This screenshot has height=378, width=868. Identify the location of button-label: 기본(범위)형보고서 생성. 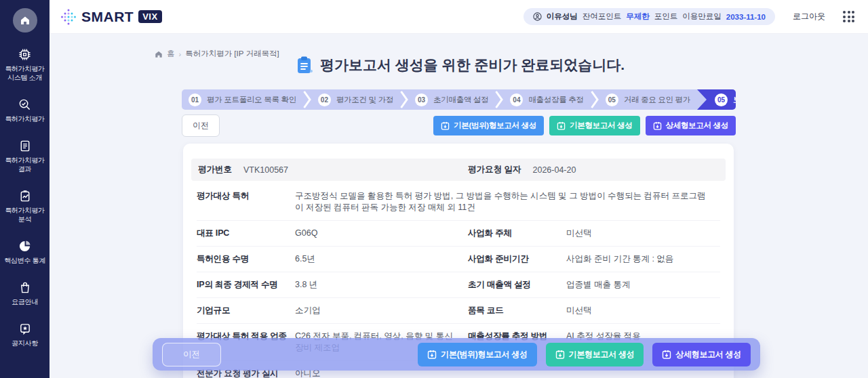
(484, 355).